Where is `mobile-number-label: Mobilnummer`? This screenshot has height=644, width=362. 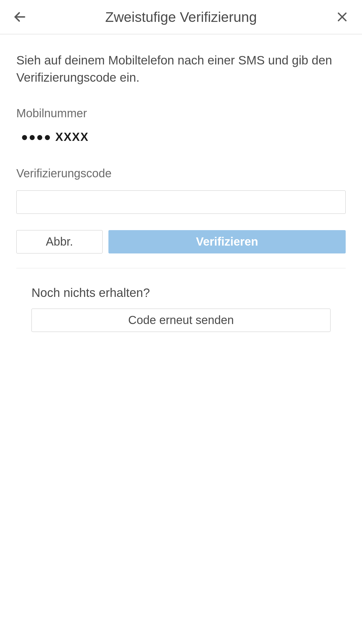
mobile-number-label: Mobilnummer is located at coordinates (181, 113).